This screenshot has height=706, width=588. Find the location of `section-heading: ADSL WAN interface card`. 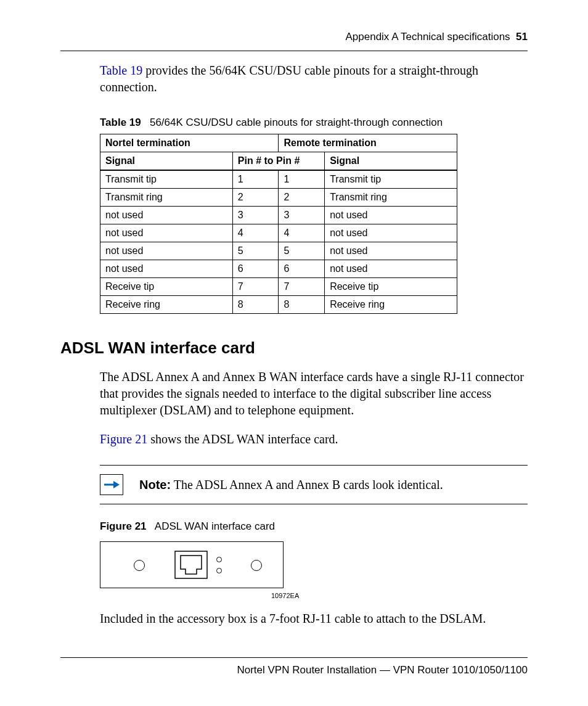

section-heading: ADSL WAN interface card is located at coordinates (294, 348).